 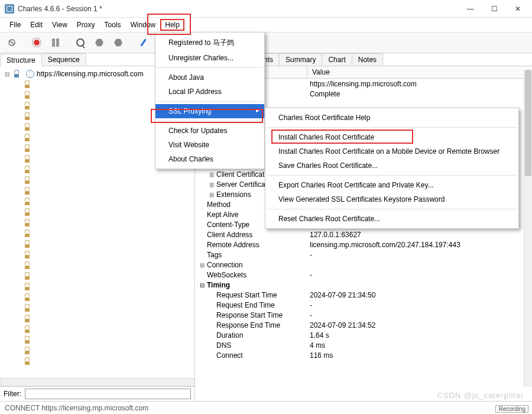 What do you see at coordinates (420, 325) in the screenshot?
I see `row-value: 2024-07-09 21:34:52` at bounding box center [420, 325].